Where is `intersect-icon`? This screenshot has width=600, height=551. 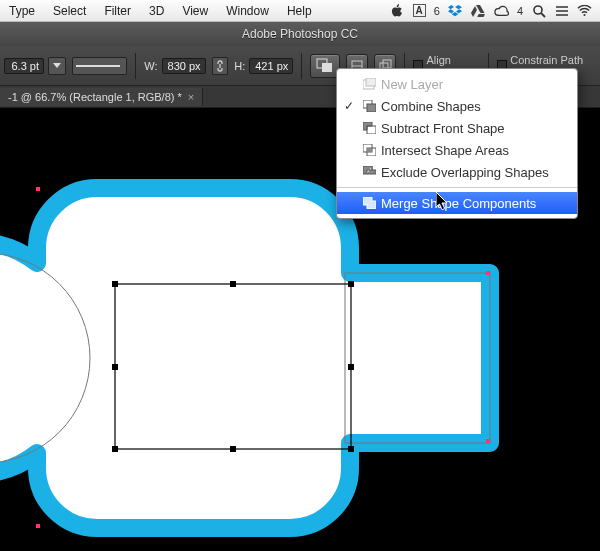
intersect-icon is located at coordinates (369, 150).